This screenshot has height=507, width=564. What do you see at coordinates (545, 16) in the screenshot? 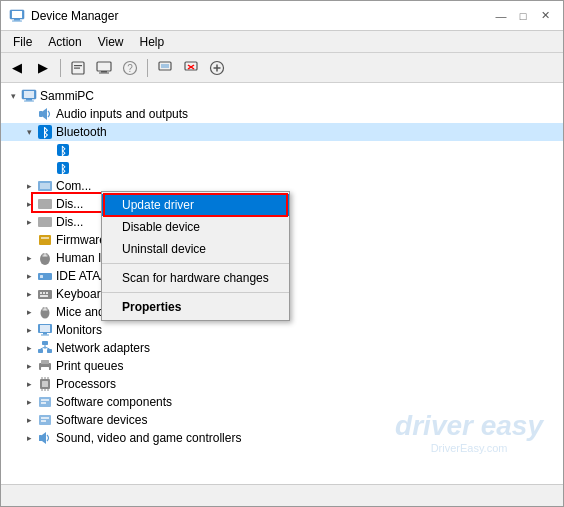
I see `close-button: ✕` at bounding box center [545, 16].